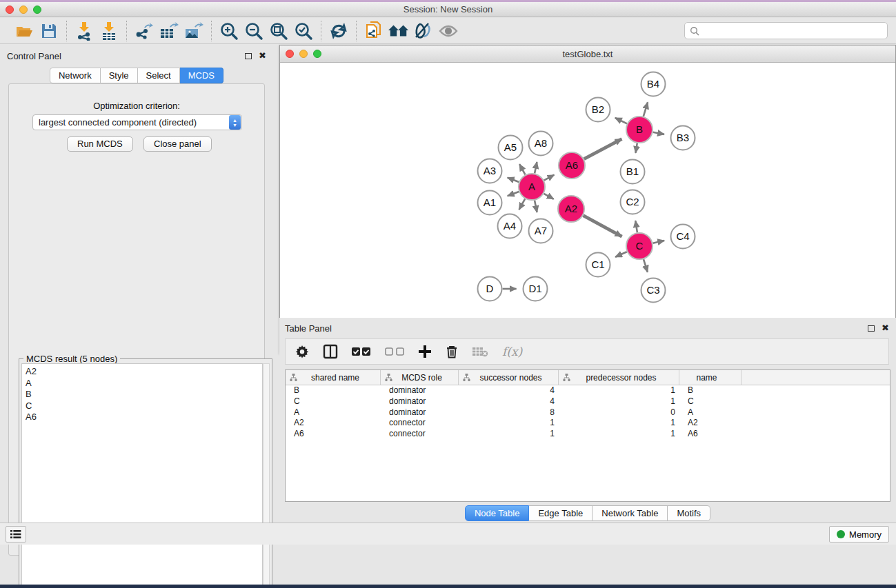 The height and width of the screenshot is (588, 896). What do you see at coordinates (636, 226) in the screenshot?
I see `edge-C-C2` at bounding box center [636, 226].